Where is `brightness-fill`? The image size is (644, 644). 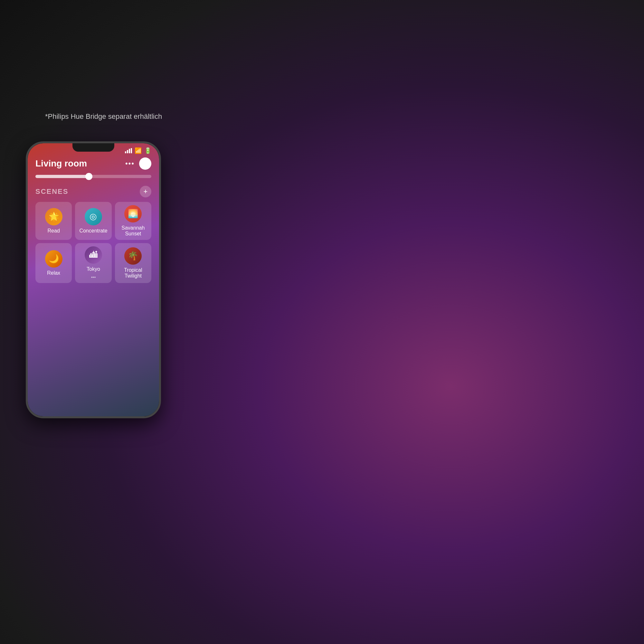 brightness-fill is located at coordinates (61, 177).